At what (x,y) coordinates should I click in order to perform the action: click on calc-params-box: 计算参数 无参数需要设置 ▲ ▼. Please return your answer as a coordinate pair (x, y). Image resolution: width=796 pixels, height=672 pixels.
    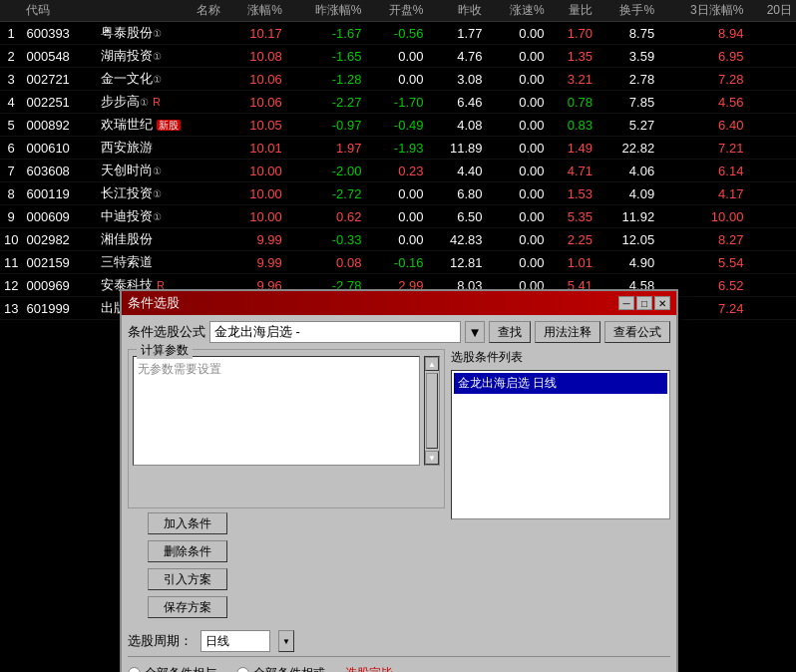
    Looking at the image, I should click on (286, 429).